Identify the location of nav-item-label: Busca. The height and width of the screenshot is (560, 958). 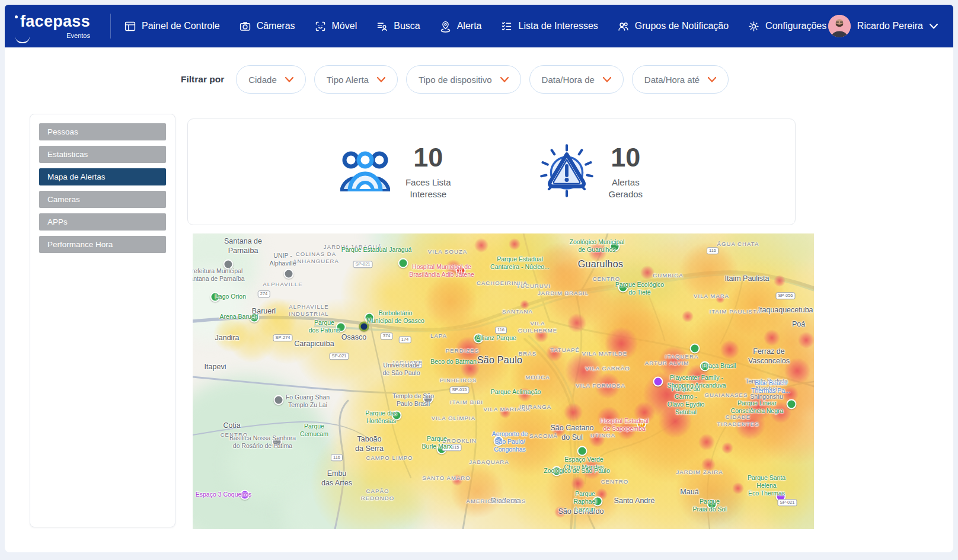
(407, 26).